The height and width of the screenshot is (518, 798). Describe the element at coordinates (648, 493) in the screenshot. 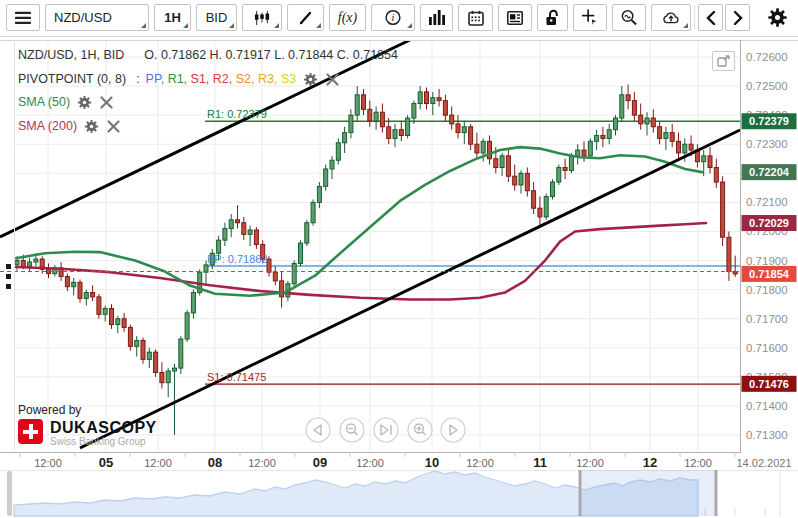

I see `navigator-window` at that location.